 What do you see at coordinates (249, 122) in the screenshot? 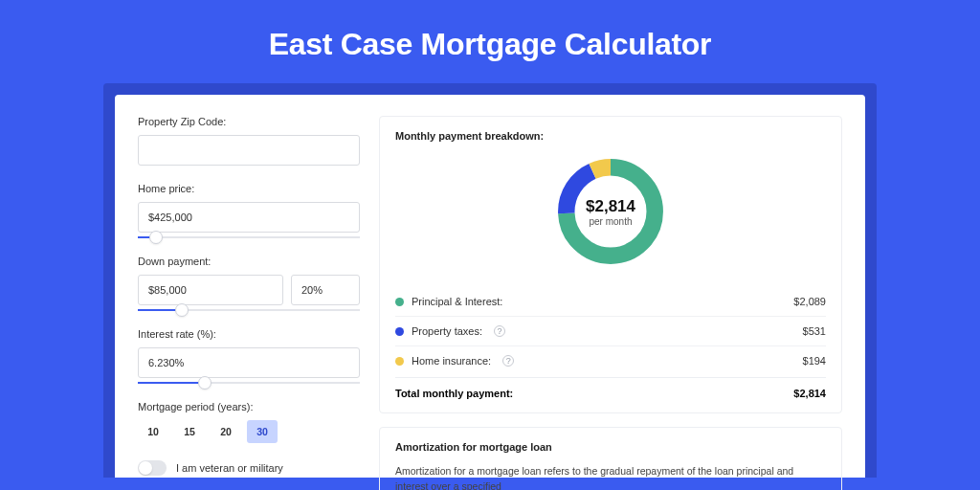
I see `zip-label: Property Zip Code:` at bounding box center [249, 122].